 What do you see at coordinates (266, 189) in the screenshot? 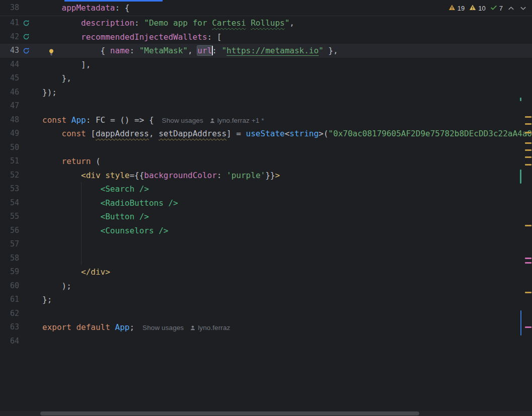
I see `code-line-53: 53 <Search />` at bounding box center [266, 189].